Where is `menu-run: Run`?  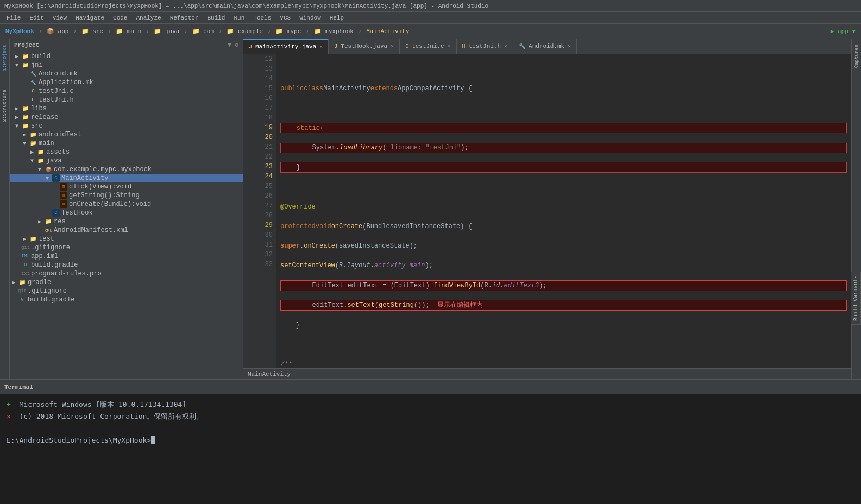 menu-run: Run is located at coordinates (239, 18).